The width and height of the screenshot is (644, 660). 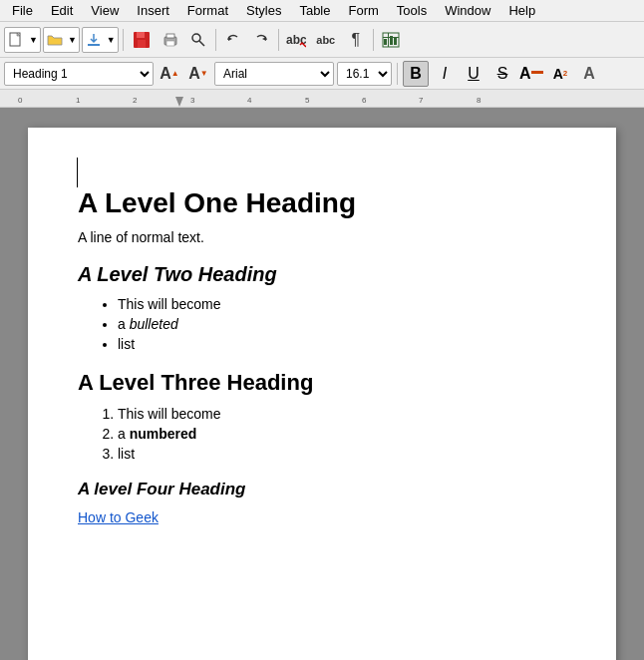 What do you see at coordinates (468, 10) in the screenshot?
I see `menu-window: Window` at bounding box center [468, 10].